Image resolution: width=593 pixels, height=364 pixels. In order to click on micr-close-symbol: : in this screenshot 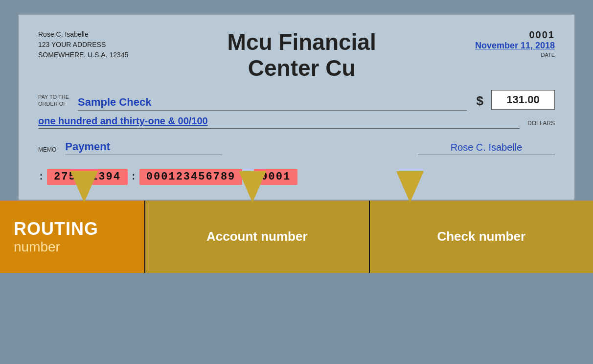, I will do `click(134, 177)`.